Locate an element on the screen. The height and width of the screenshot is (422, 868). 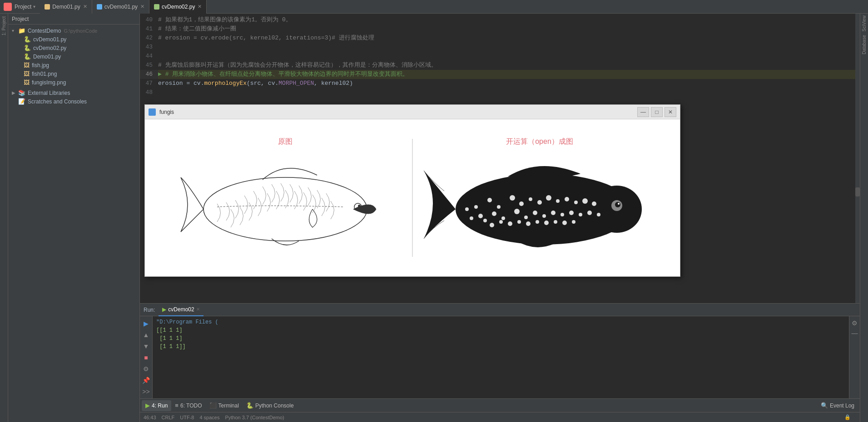
status-interpreter: Python 3.7 (ContestDemo) is located at coordinates (254, 417).